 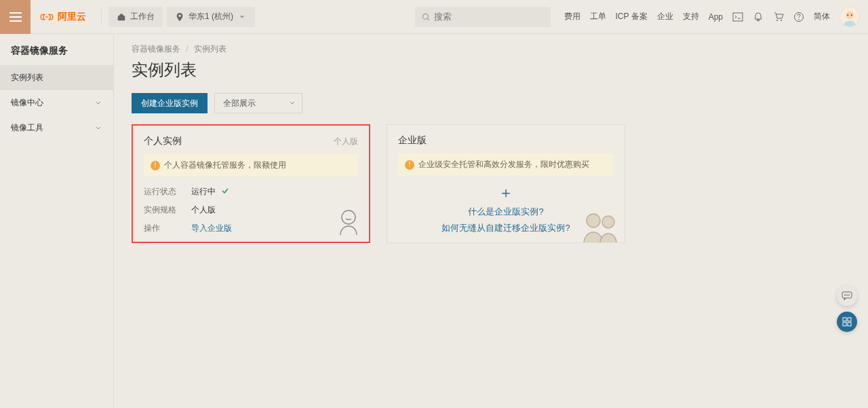 What do you see at coordinates (57, 103) in the screenshot?
I see `sidebar-item-image-center: 镜像中心` at bounding box center [57, 103].